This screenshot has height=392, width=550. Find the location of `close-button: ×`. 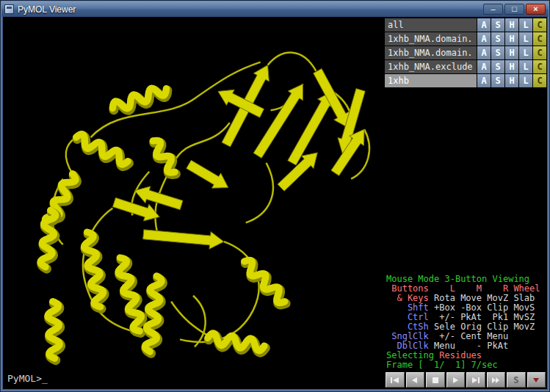

close-button: × is located at coordinates (536, 9).